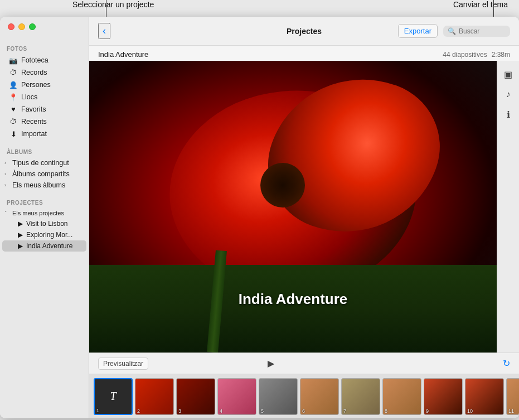 This screenshot has width=519, height=420. What do you see at coordinates (49, 246) in the screenshot?
I see `sidebar-sub-item-label: India Adventure` at bounding box center [49, 246].